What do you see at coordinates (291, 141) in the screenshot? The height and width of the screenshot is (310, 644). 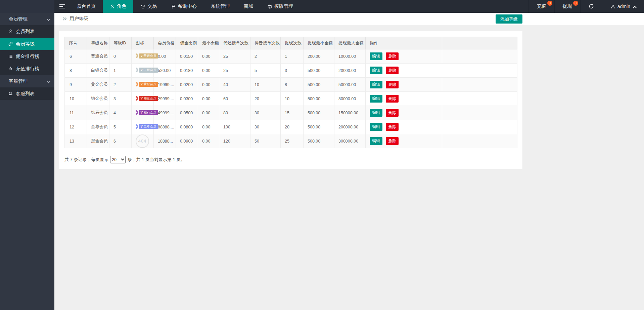 I see `table-row: 13 黑金会员 6 404 18888... 0.0900 0.00 120 5…` at bounding box center [291, 141].